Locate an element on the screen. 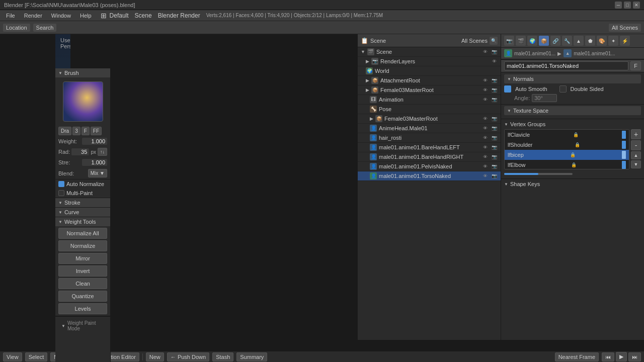 Image resolution: width=644 pixels, height=362 pixels. vg-up-btn: ▲ is located at coordinates (636, 155).